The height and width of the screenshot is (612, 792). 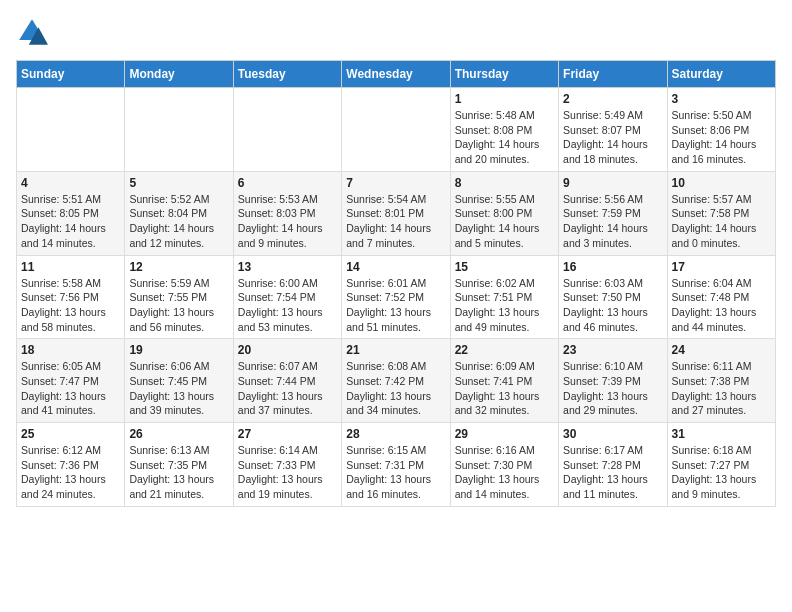 What do you see at coordinates (32, 32) in the screenshot?
I see `logo-icon` at bounding box center [32, 32].